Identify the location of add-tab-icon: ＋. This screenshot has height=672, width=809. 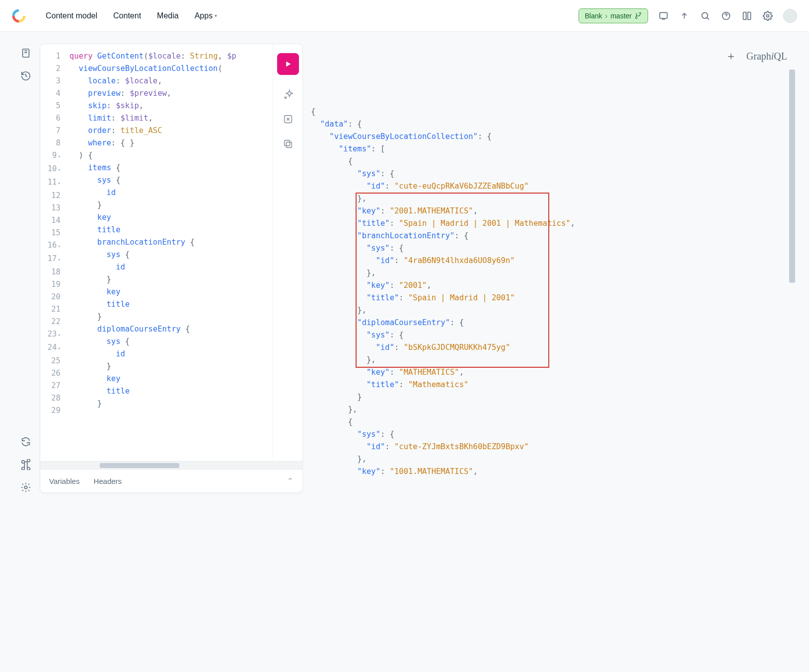
(731, 56).